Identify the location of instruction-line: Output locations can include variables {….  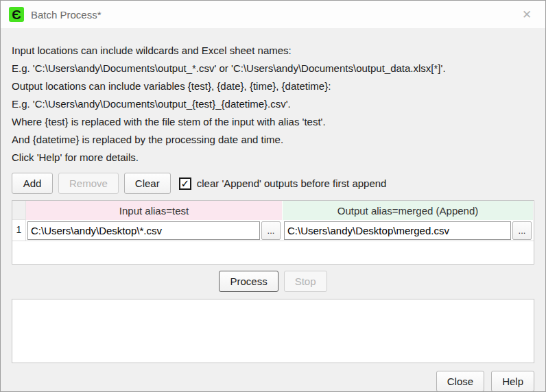
(273, 86).